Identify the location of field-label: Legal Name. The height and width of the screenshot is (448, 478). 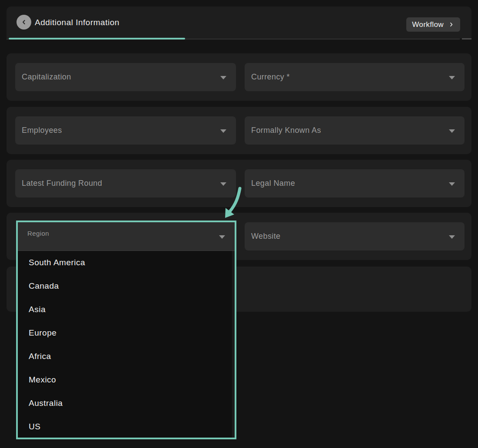
(273, 183).